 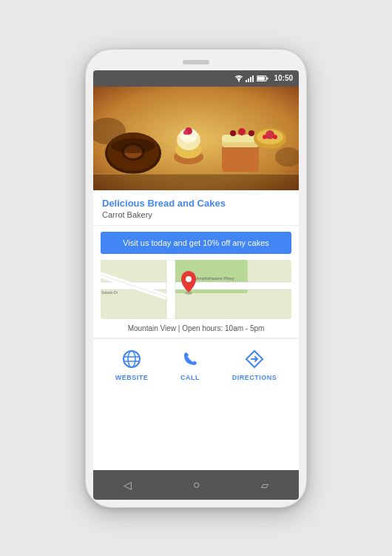 I want to click on nav-bar, so click(x=196, y=485).